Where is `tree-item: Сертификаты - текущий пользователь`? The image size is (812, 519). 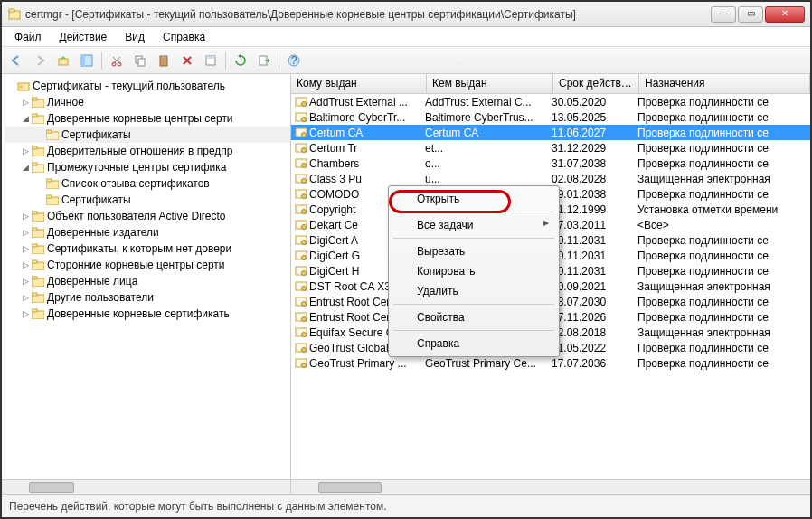 tree-item: Сертификаты - текущий пользователь is located at coordinates (148, 86).